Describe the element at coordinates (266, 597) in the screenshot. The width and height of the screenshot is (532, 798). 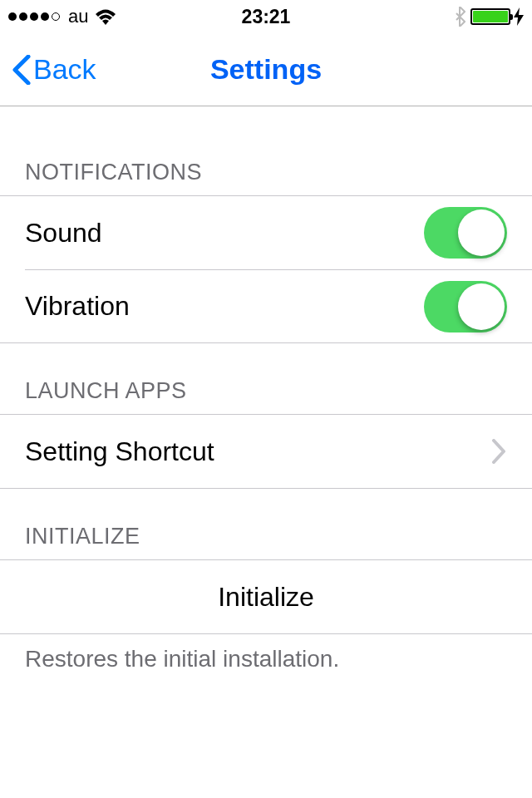
I see `initialize-label: Initialize` at that location.